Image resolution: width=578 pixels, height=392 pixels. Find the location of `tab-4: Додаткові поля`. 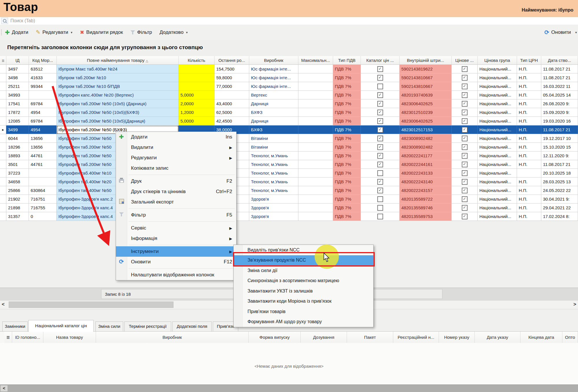

tab-4: Додаткові поля is located at coordinates (192, 326).